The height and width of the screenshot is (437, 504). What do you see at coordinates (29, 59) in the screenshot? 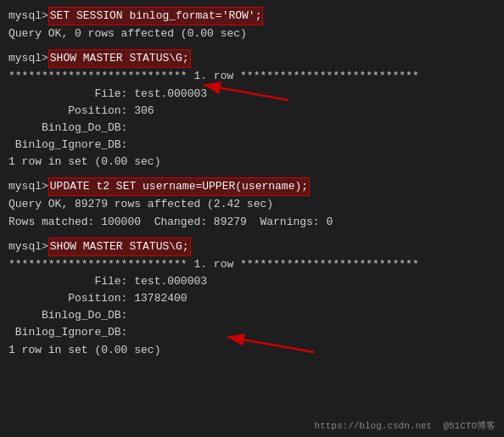
I see `prompt-2: mysql>` at bounding box center [29, 59].